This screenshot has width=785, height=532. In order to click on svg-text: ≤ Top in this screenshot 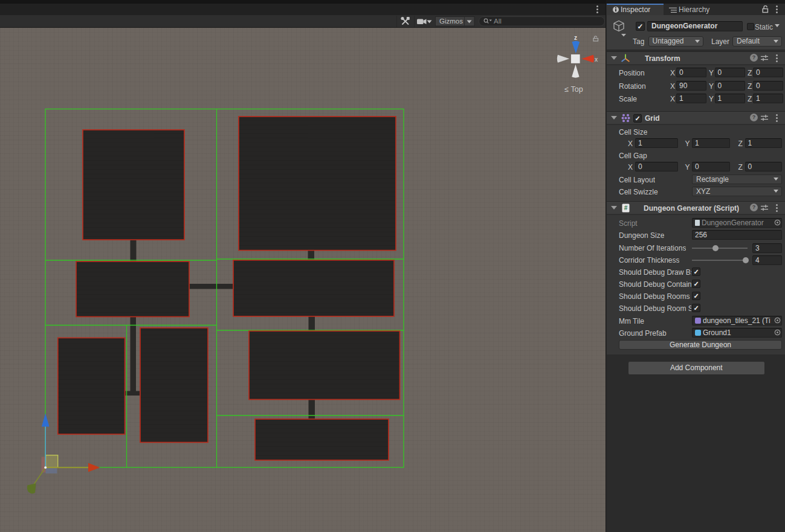, I will do `click(573, 89)`.